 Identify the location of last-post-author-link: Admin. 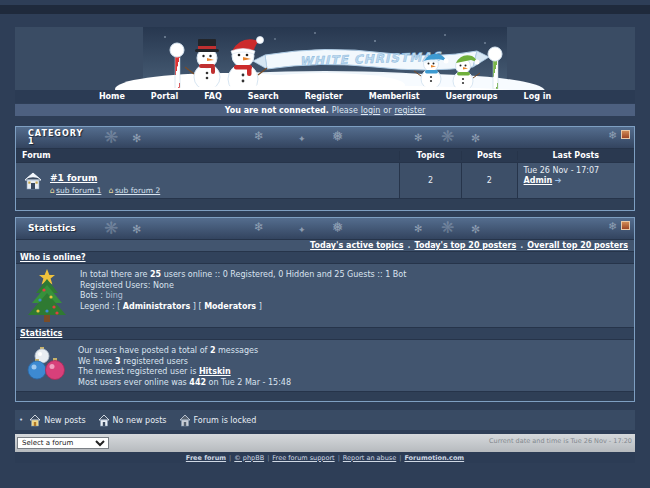
(538, 180).